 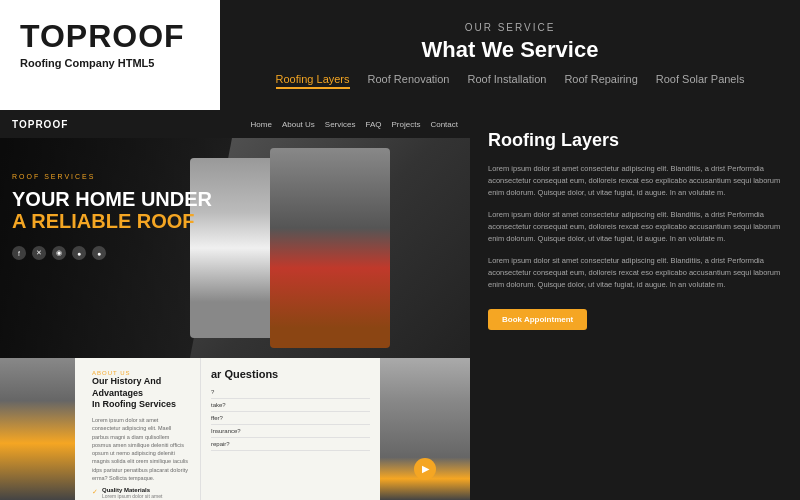 I want to click on desc-block-3: Lorem ipsum dolor sit amet consectetur a…, so click(x=635, y=273).